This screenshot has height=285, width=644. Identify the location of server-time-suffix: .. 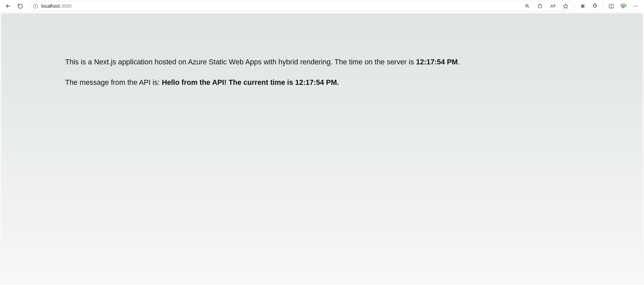
(459, 62).